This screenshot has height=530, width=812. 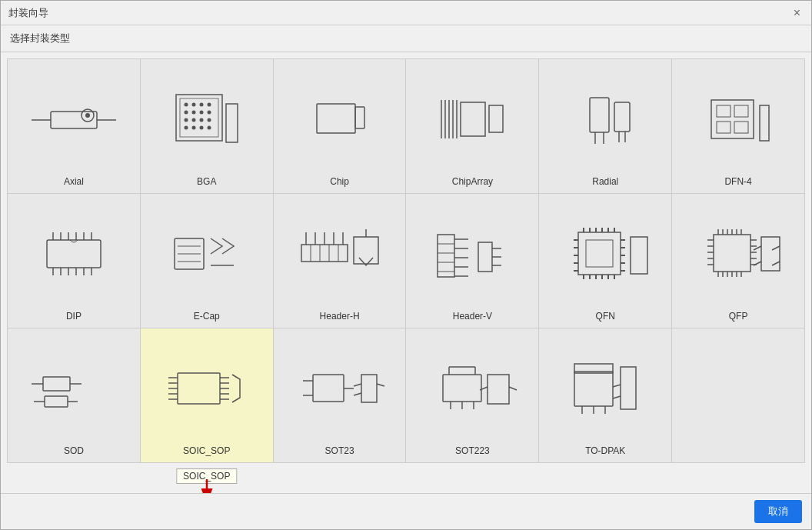 I want to click on package-cell-sot223: SOT223, so click(x=472, y=395).